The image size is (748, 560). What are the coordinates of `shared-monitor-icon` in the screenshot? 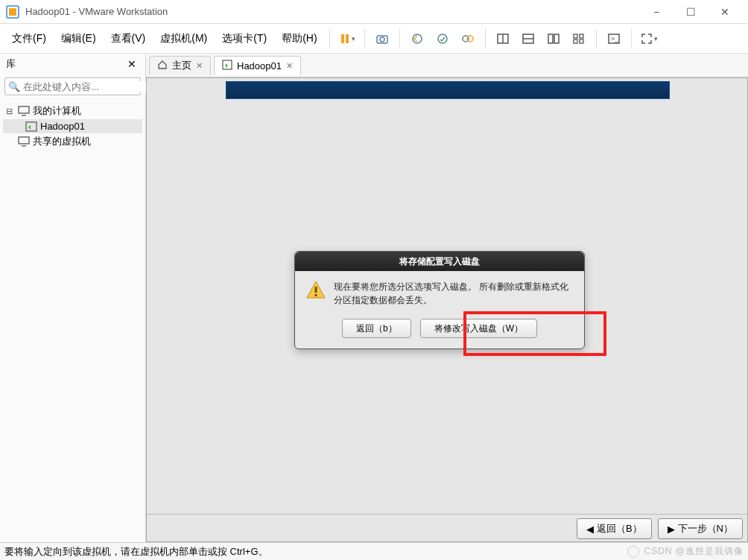 It's located at (24, 141).